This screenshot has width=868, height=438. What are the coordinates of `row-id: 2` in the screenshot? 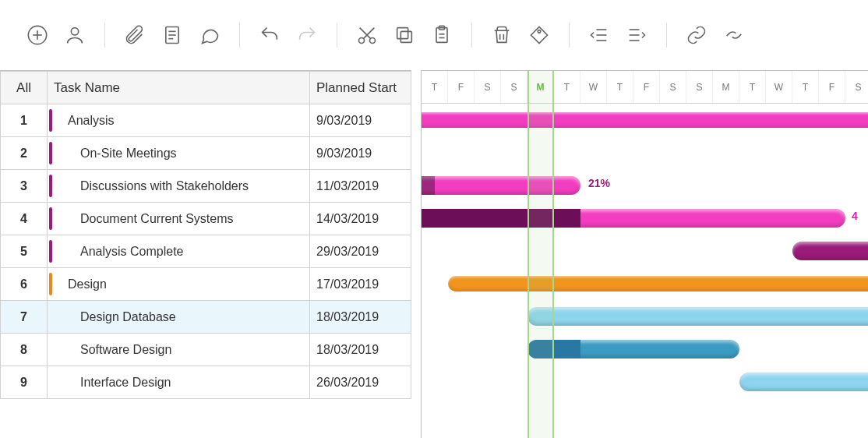 It's located at (24, 154).